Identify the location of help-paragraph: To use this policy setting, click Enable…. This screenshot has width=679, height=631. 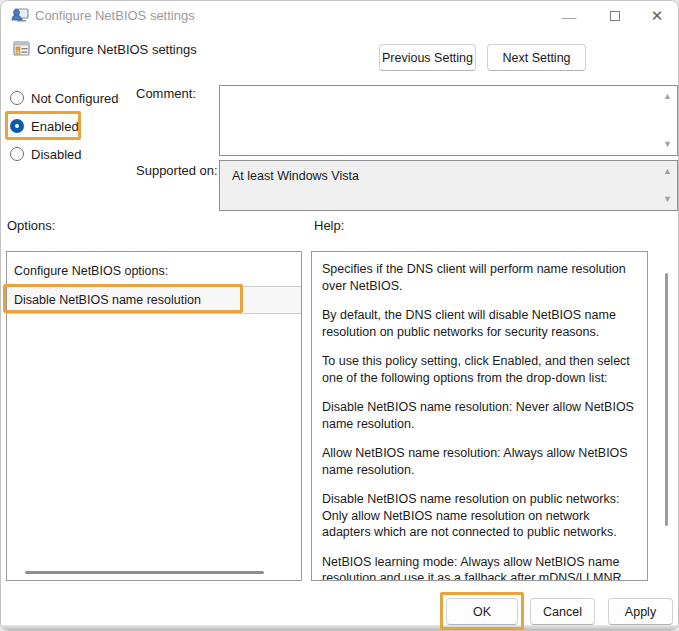
(480, 370).